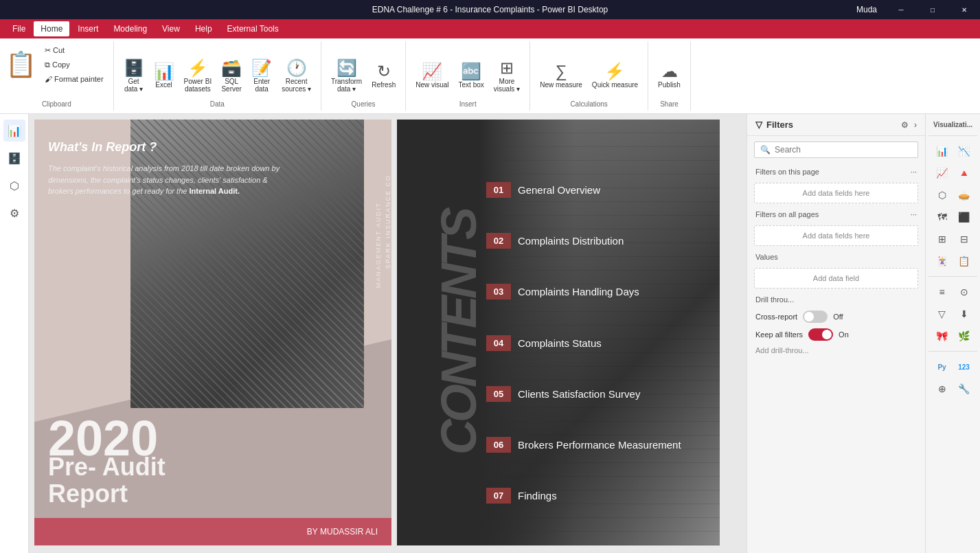  I want to click on values-drop-zone: Add data field, so click(836, 278).